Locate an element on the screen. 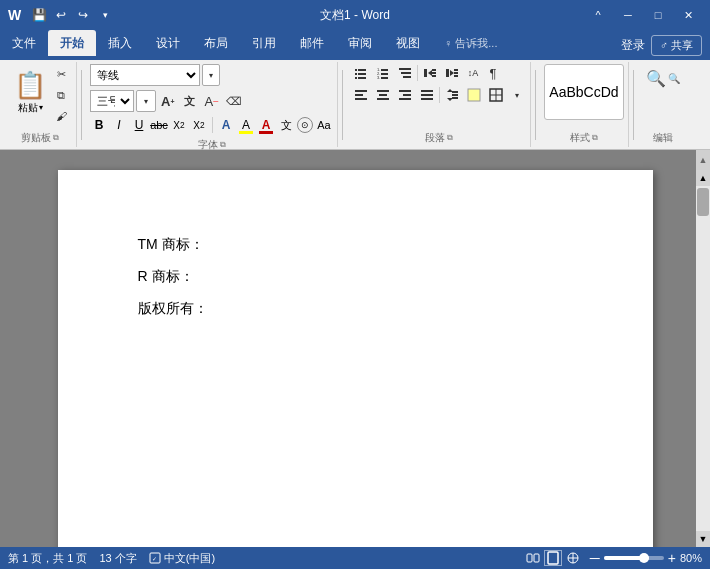 Image resolution: width=710 pixels, height=569 pixels. bold-button: B is located at coordinates (99, 125).